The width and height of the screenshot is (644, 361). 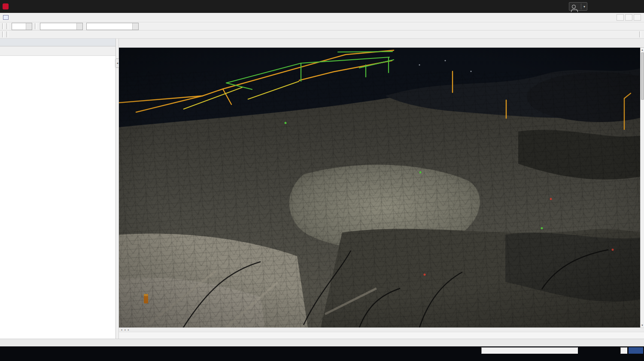 What do you see at coordinates (322, 18) in the screenshot?
I see `menu-bar` at bounding box center [322, 18].